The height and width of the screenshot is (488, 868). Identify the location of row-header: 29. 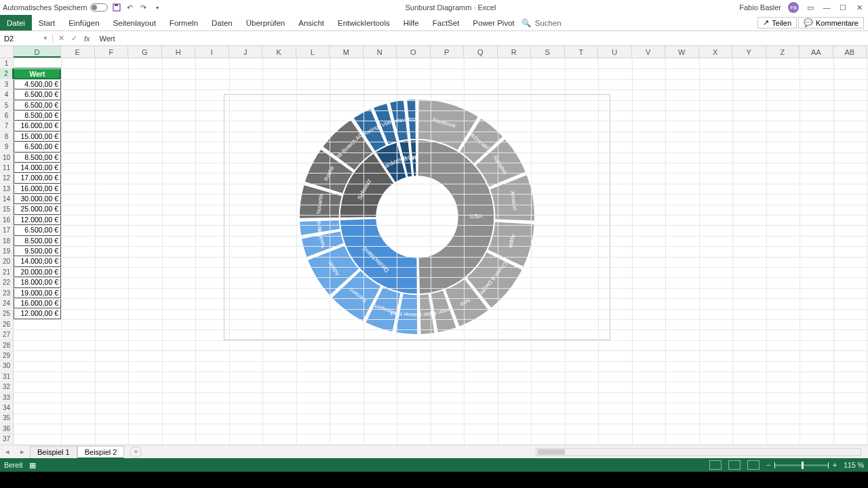
(7, 355).